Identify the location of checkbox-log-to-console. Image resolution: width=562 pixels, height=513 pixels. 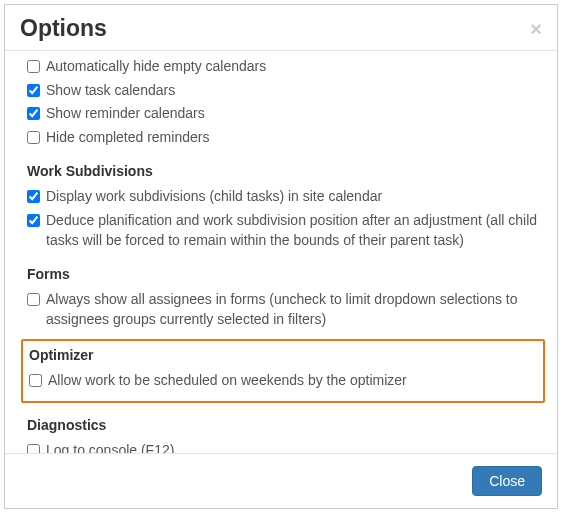
(34, 448).